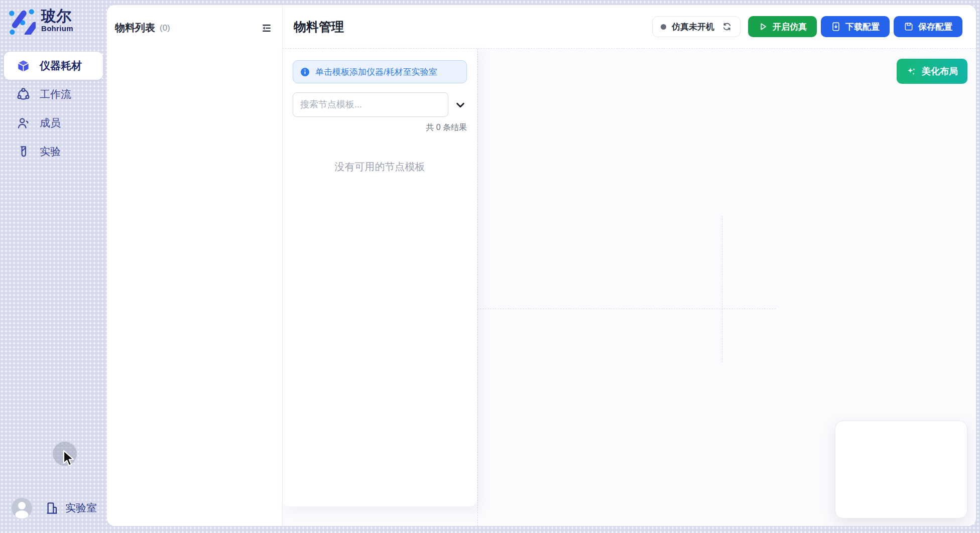  I want to click on simulation-status-pill: 仿真未开机, so click(696, 27).